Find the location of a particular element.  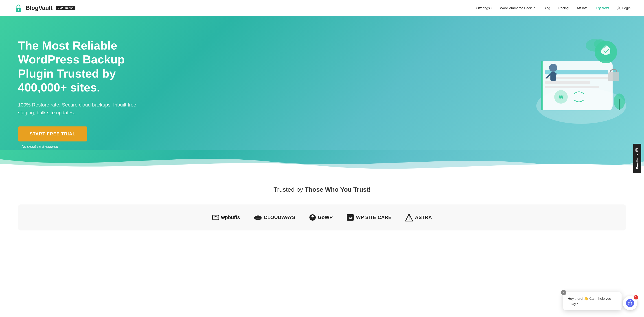

hero-illustration: W is located at coordinates (572, 74).